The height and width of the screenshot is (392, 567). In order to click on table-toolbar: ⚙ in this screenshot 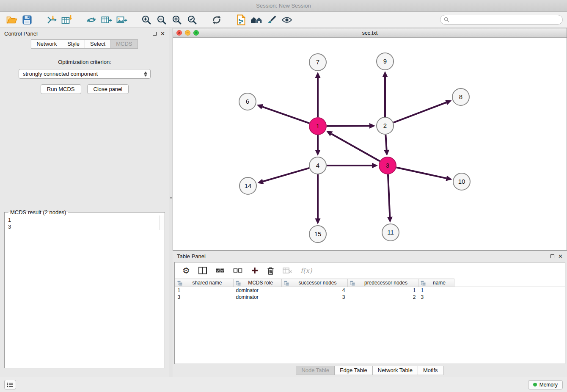, I will do `click(370, 271)`.